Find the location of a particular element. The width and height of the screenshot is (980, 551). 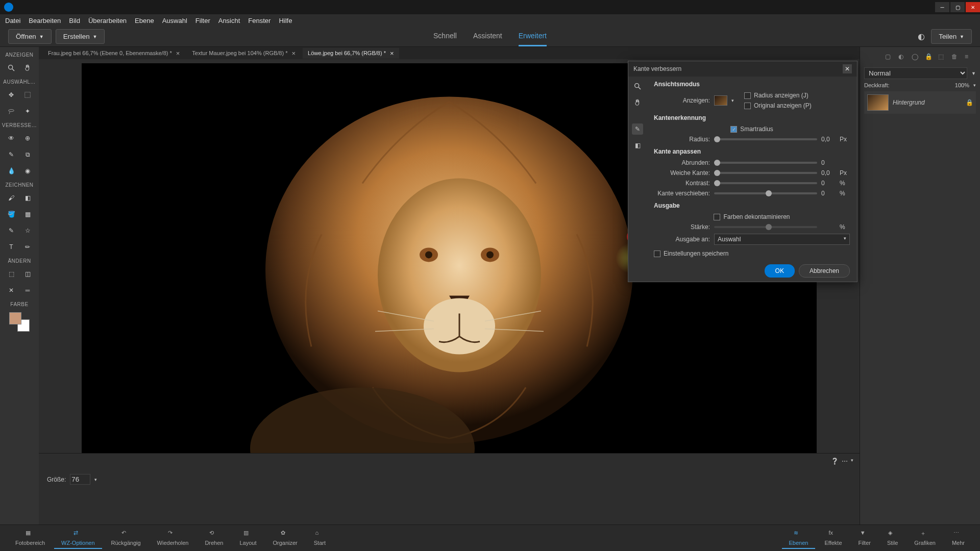

view-mode-thumbnail is located at coordinates (721, 101).